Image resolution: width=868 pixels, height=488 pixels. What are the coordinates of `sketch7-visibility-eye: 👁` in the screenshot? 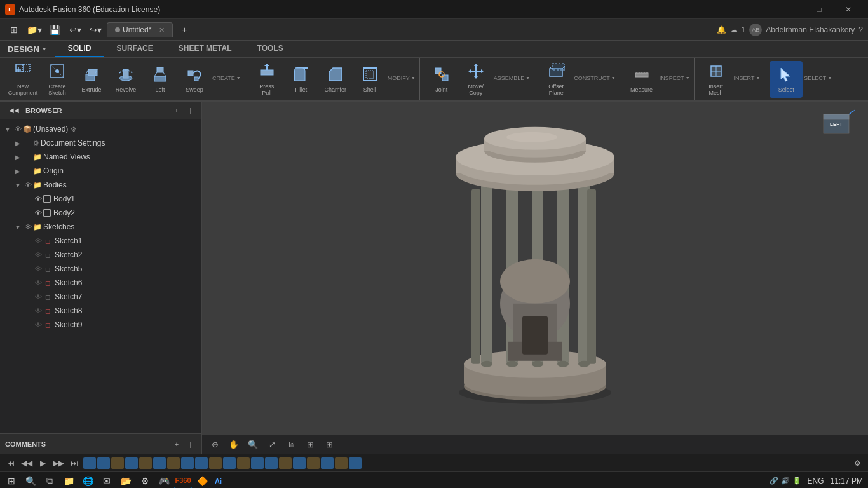 It's located at (38, 297).